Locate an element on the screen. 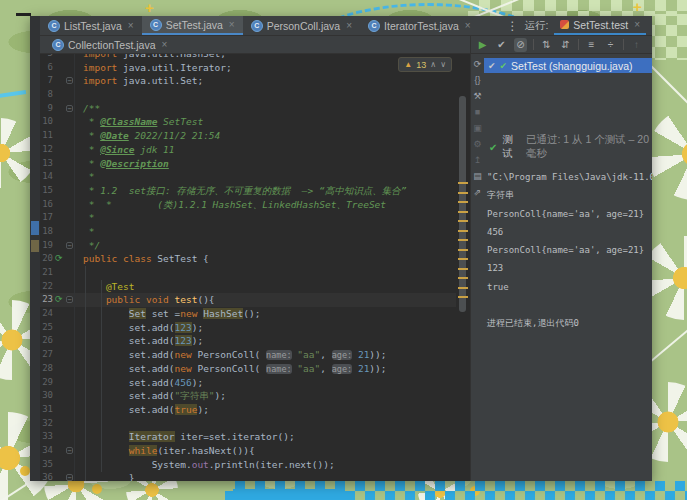 The height and width of the screenshot is (500, 687). code-line: 17 * is located at coordinates (255, 218).